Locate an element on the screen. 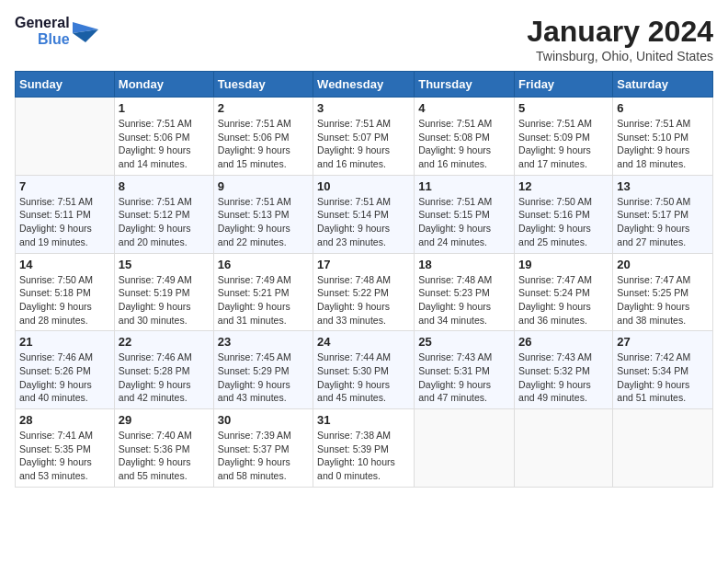 The image size is (728, 563). day-number: 23 is located at coordinates (263, 342).